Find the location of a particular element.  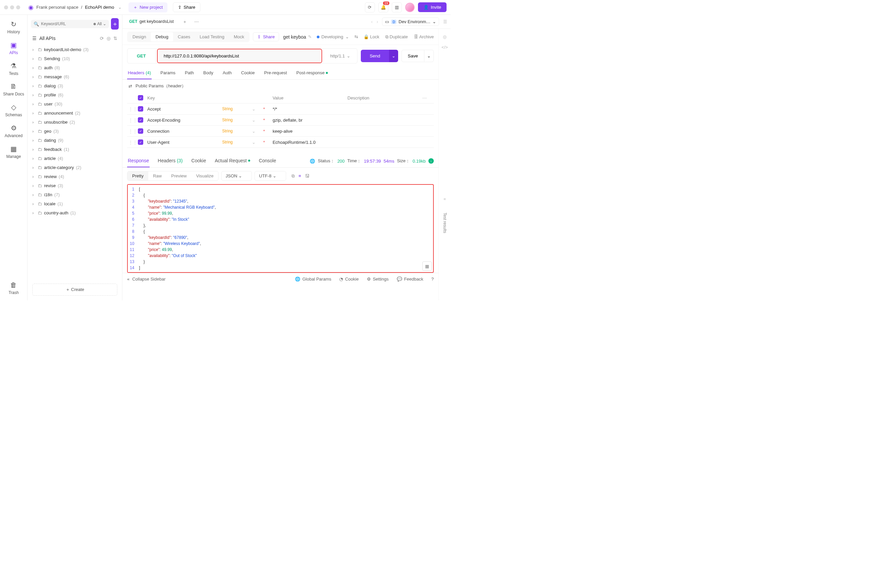

cookie-button: ◔Cookie is located at coordinates (349, 279).